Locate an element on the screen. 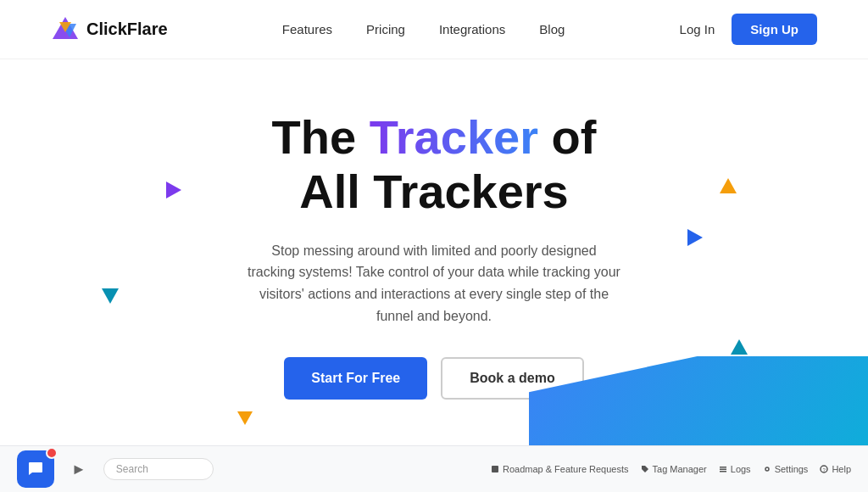  decoration-triangle-yellow-top is located at coordinates (728, 186).